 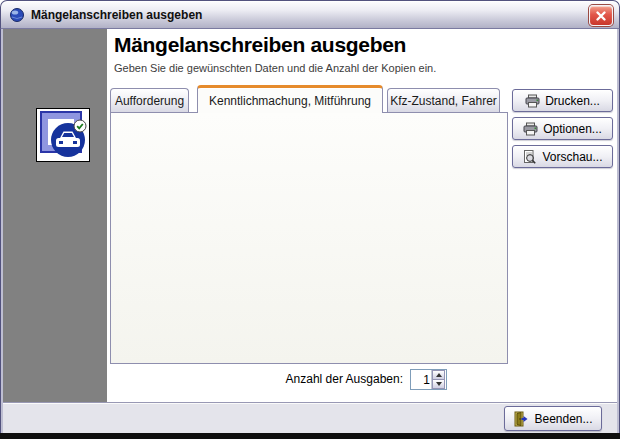 I want to click on title-bar: Mängelanschreiben ausgeben, so click(x=310, y=14).